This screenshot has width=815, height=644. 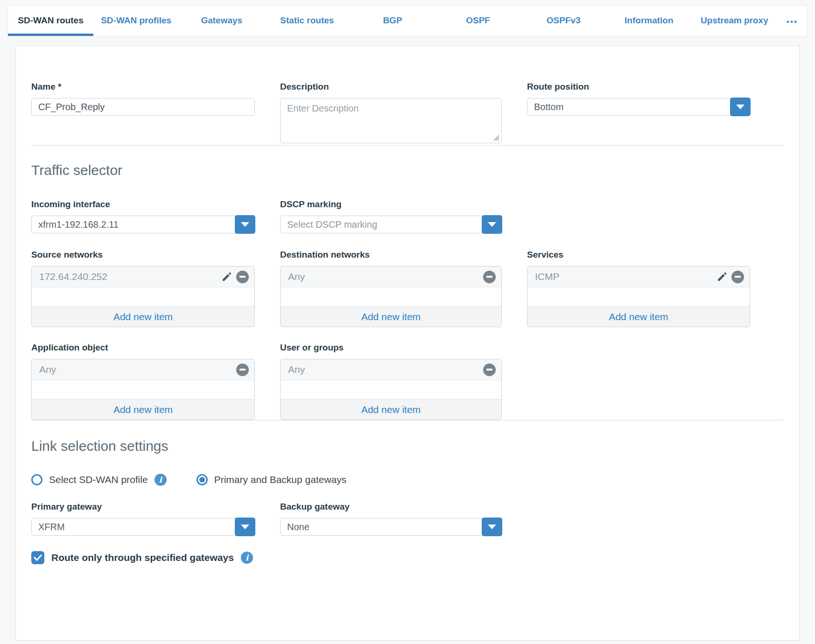 I want to click on tab-bar: SD-WAN routes SD-WAN profiles Gateways S…, so click(x=408, y=21).